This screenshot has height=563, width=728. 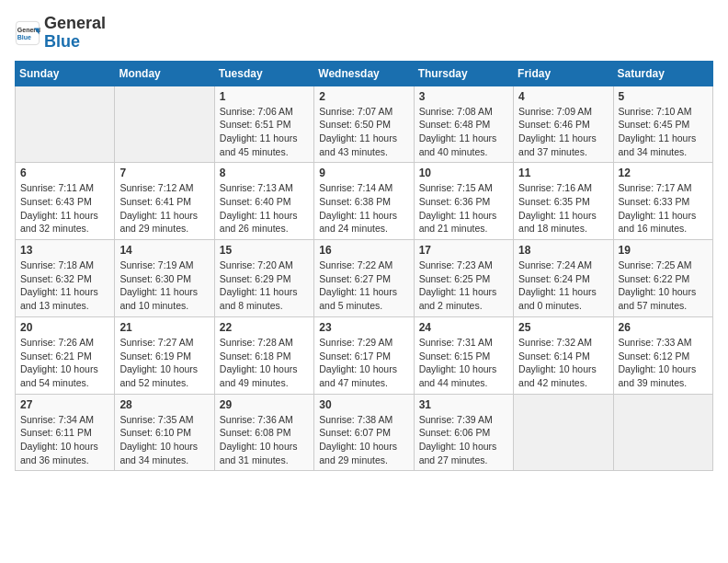 I want to click on day-number: 13, so click(x=64, y=250).